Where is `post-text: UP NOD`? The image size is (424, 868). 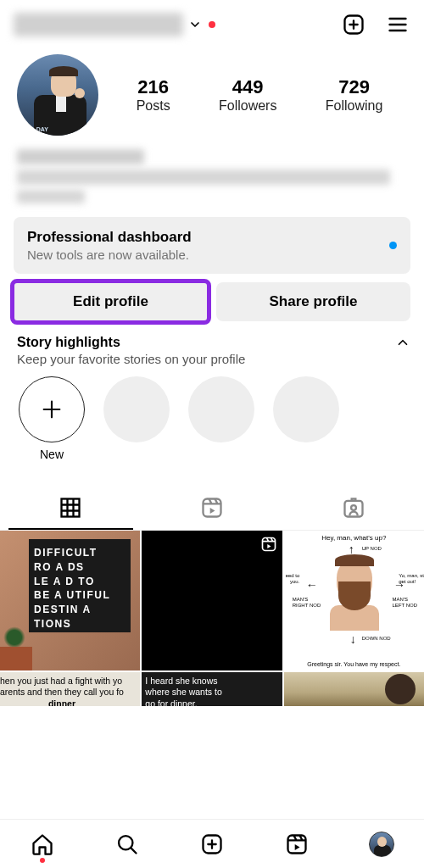
post-text: UP NOD is located at coordinates (371, 549).